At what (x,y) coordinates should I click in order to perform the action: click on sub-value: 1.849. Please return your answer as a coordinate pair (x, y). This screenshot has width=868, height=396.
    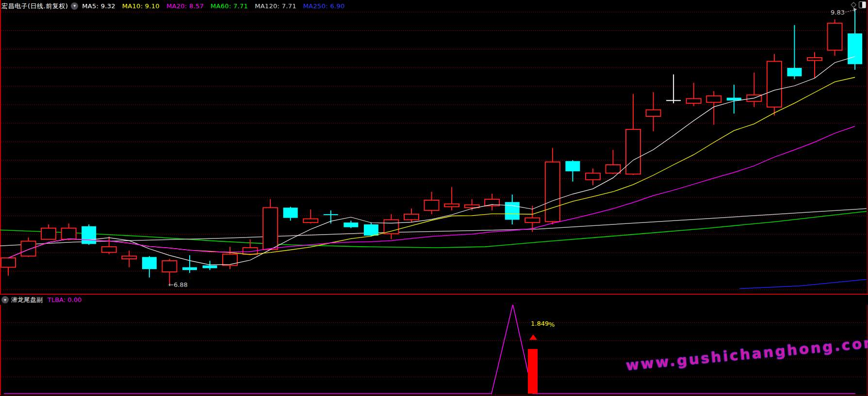
    Looking at the image, I should click on (540, 324).